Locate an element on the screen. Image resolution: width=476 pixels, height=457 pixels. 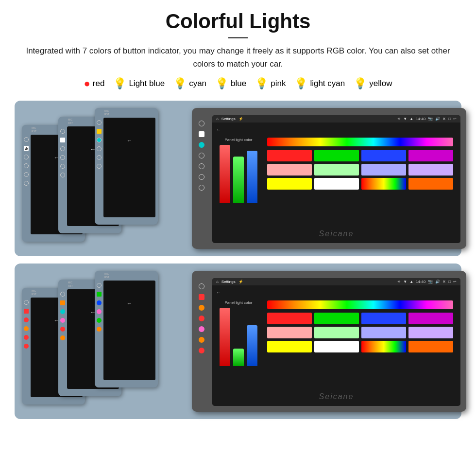
color-label-cyan: cyan is located at coordinates (198, 84).